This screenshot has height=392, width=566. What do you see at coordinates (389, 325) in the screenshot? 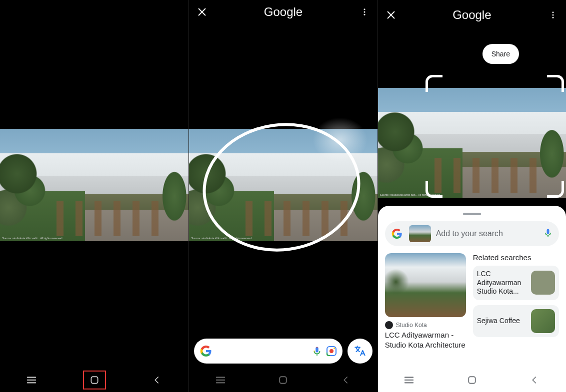
I see `favicon-icon` at bounding box center [389, 325].